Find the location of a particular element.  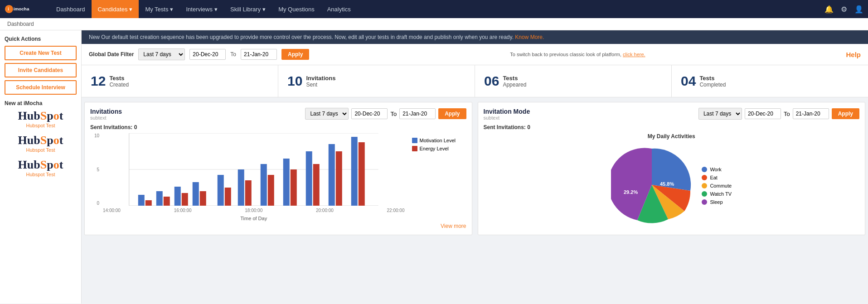

hubspot-item-3: HubSpot Hubspot Test is located at coordinates (41, 168).